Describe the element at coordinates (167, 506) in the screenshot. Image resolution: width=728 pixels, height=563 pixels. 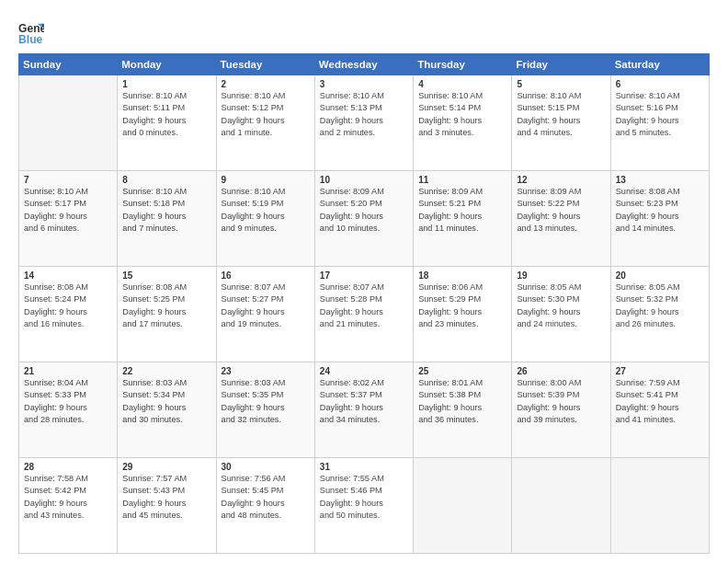
I see `day-cell: 29Sunrise: 7:57 AMSunset: 5:43 PMDayligh…` at that location.